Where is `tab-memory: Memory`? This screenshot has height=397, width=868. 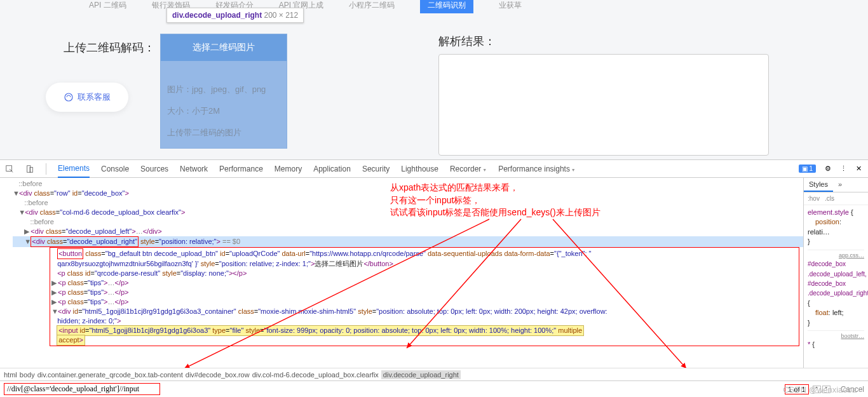
tab-memory: Memory is located at coordinates (288, 169).